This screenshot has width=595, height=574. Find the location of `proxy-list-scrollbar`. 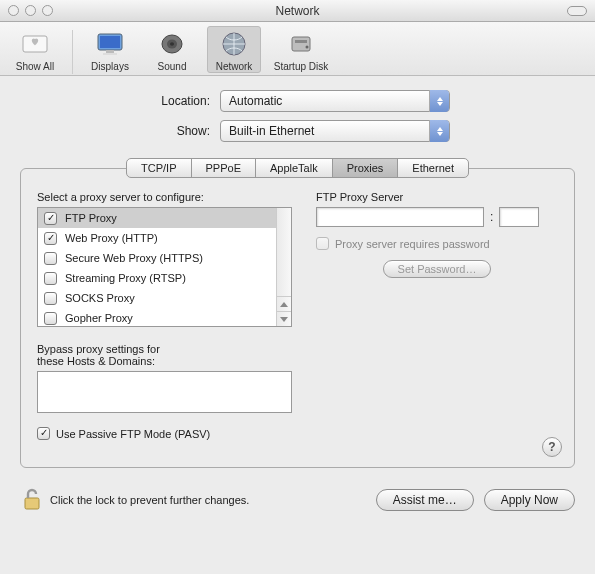

proxy-list-scrollbar is located at coordinates (284, 267).